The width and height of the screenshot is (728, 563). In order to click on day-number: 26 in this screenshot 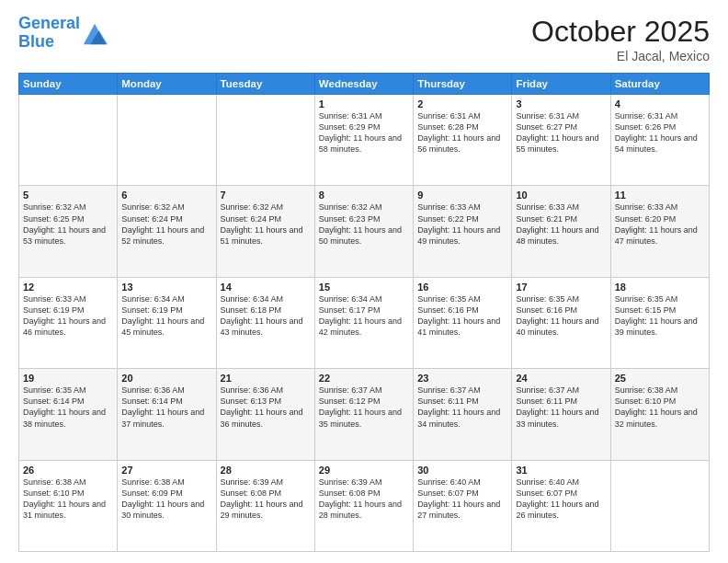, I will do `click(68, 470)`.